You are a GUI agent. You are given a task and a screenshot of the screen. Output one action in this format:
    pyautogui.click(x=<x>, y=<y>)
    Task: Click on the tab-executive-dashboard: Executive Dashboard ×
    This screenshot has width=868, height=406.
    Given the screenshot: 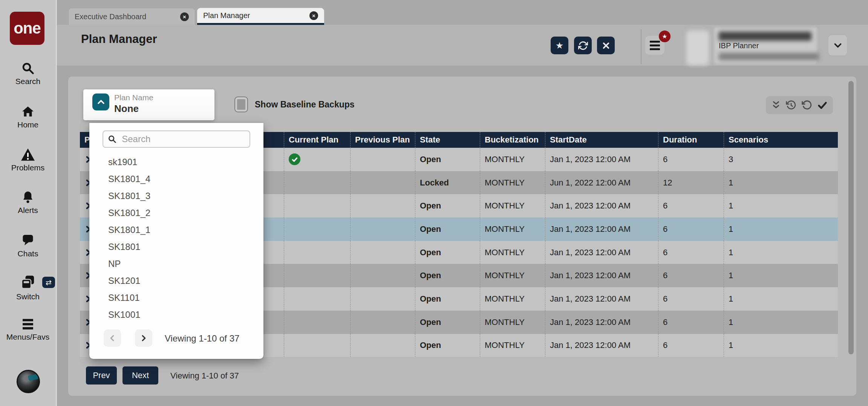 What is the action you would take?
    pyautogui.click(x=132, y=17)
    